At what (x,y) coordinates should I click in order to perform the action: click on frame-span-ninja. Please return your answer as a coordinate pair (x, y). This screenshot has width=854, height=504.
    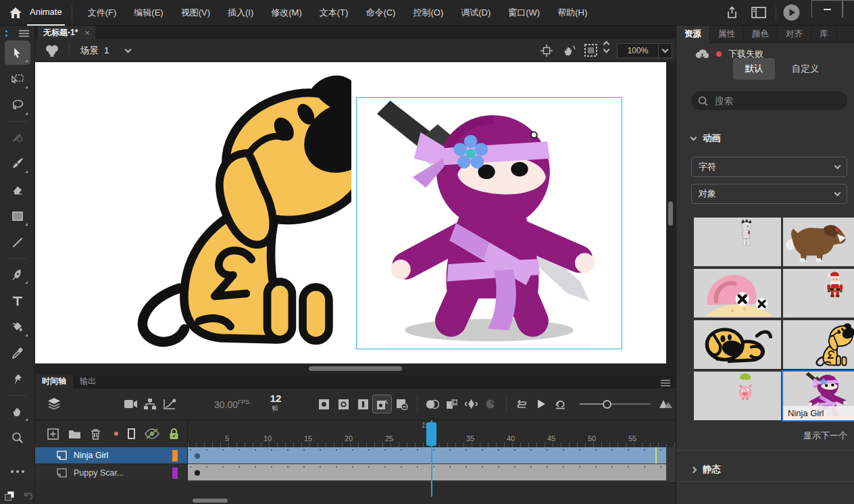
    Looking at the image, I should click on (427, 455).